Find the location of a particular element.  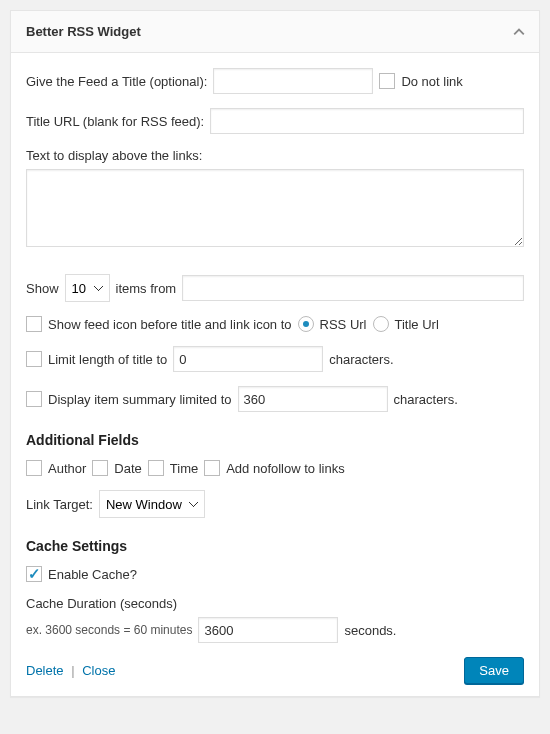

show-label-post: items from is located at coordinates (146, 288).